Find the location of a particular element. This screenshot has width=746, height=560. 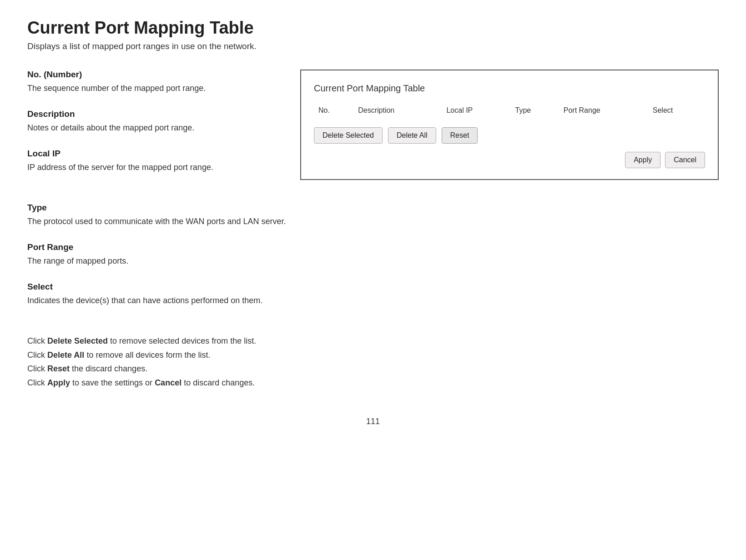

col-port-range: Port Range is located at coordinates (604, 110).